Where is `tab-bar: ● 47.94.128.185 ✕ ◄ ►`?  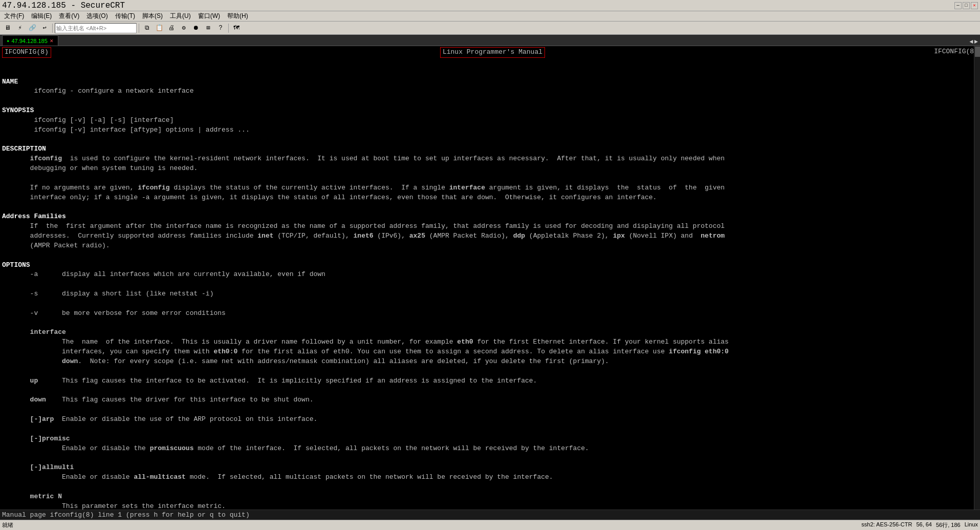 tab-bar: ● 47.94.128.185 ✕ ◄ ► is located at coordinates (490, 40).